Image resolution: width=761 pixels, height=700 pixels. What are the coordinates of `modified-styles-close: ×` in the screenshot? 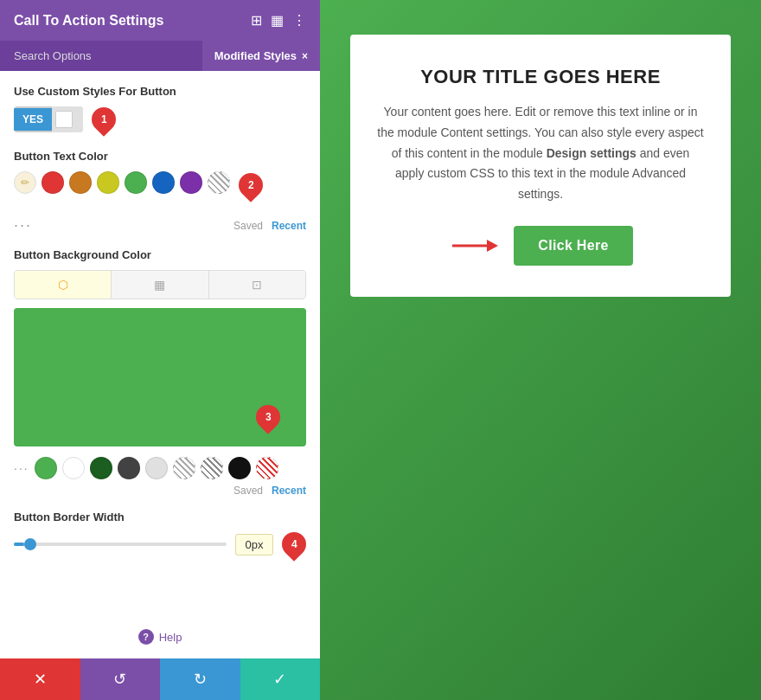 It's located at (304, 56).